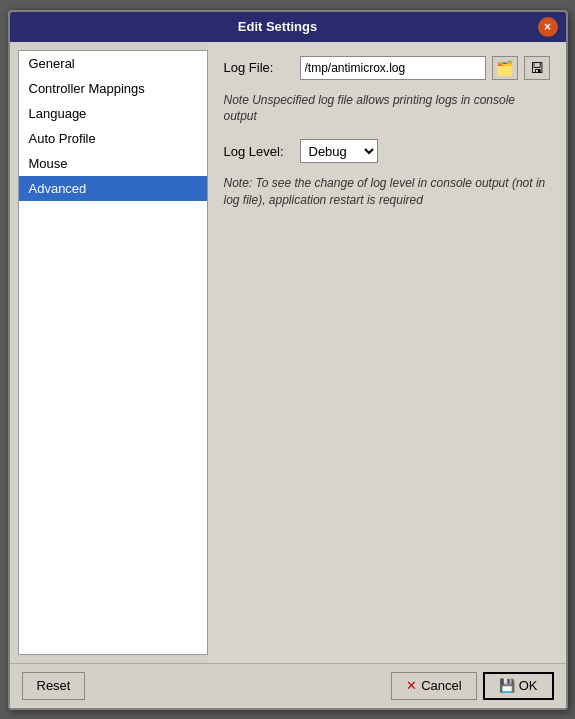 This screenshot has width=575, height=719. Describe the element at coordinates (288, 27) in the screenshot. I see `title-bar: Edit Settings ×` at that location.